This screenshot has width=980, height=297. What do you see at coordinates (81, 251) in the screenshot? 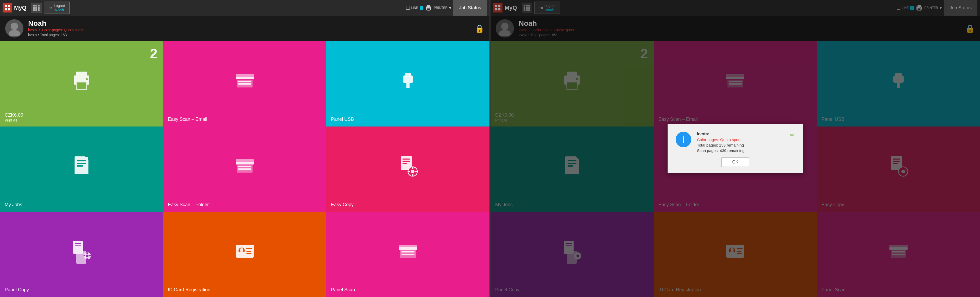
I see `gear-document2-icon-left` at bounding box center [81, 251].